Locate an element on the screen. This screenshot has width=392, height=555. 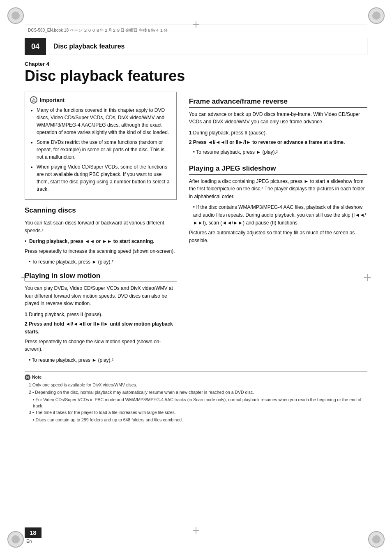
scanning-body: You can fast-scan discs forward or backw… is located at coordinates (101, 227).